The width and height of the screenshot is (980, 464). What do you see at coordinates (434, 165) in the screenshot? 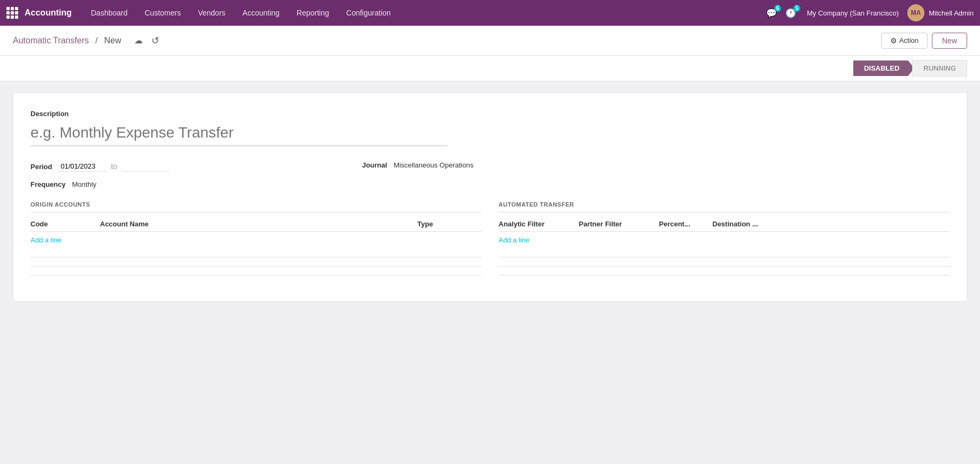
I see `journal-value: Miscellaneous Operations` at bounding box center [434, 165].